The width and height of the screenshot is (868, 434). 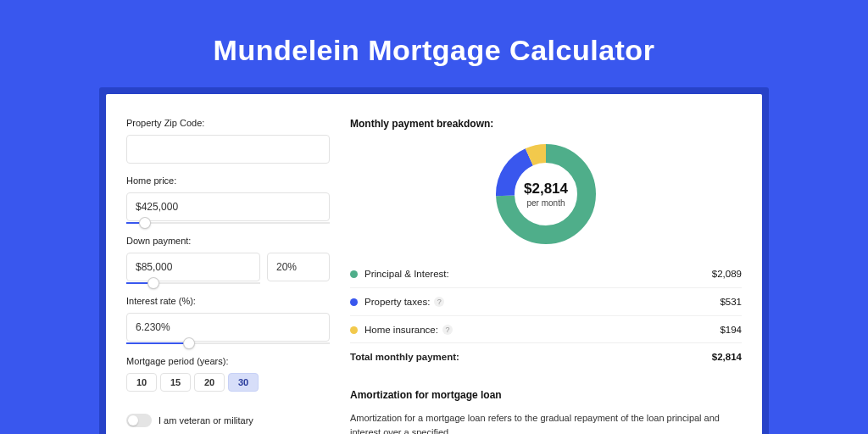 I want to click on zip-label: Property Zip Code:, so click(x=228, y=123).